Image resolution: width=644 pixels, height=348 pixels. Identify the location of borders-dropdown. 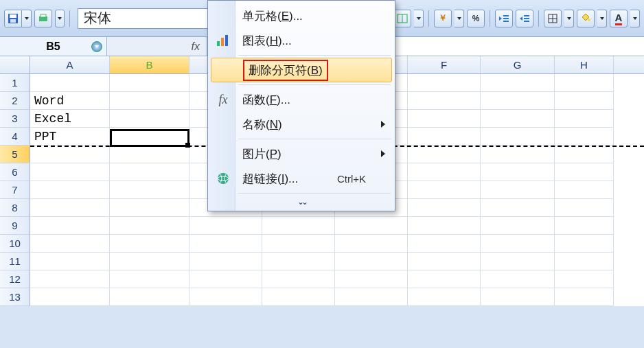
(569, 19).